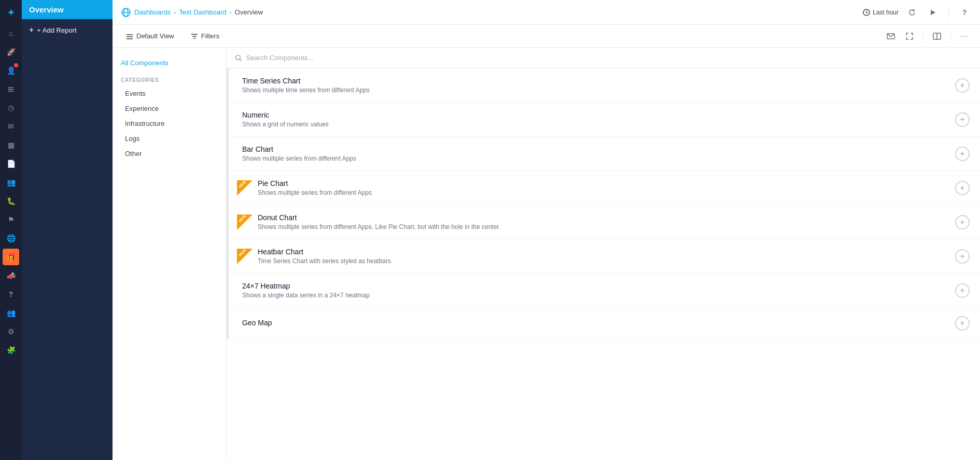 The height and width of the screenshot is (460, 980). Describe the element at coordinates (11, 257) in the screenshot. I see `gift-icon: 🎁` at that location.